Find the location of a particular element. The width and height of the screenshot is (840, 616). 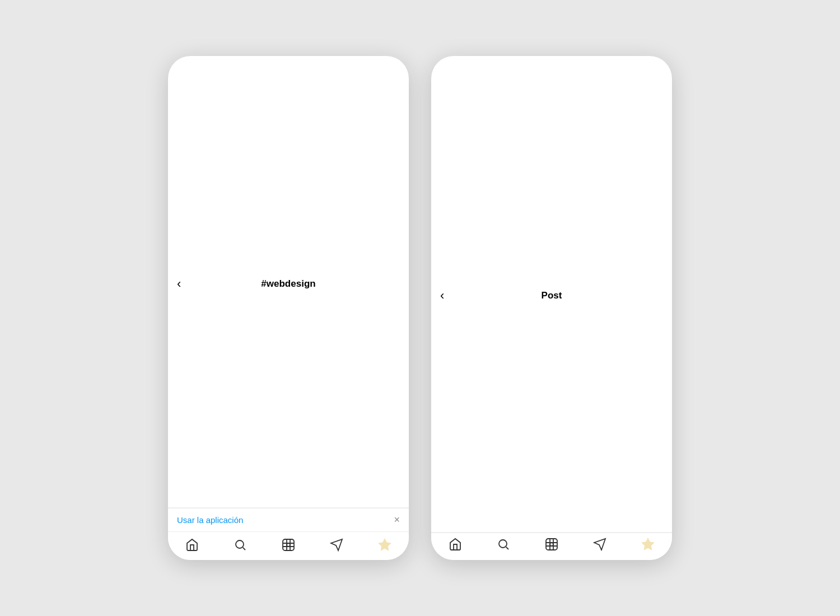

use-app-banner: Usar la aplicación × is located at coordinates (288, 520).